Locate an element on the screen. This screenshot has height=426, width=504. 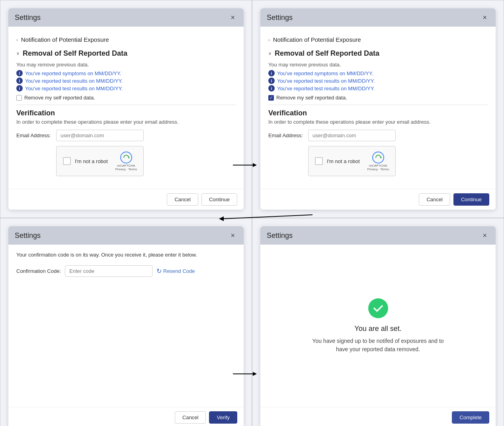
dialog-1-continue-button: Continue is located at coordinates (219, 200).